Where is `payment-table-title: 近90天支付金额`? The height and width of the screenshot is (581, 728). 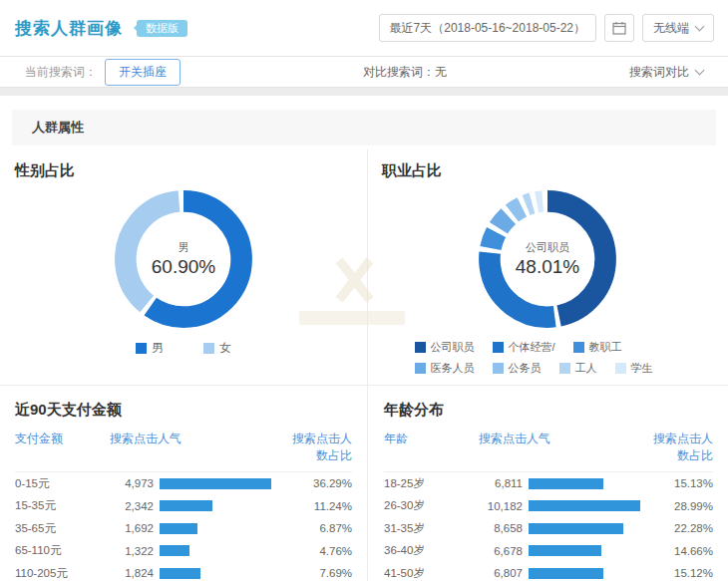 payment-table-title: 近90天支付金额 is located at coordinates (183, 409).